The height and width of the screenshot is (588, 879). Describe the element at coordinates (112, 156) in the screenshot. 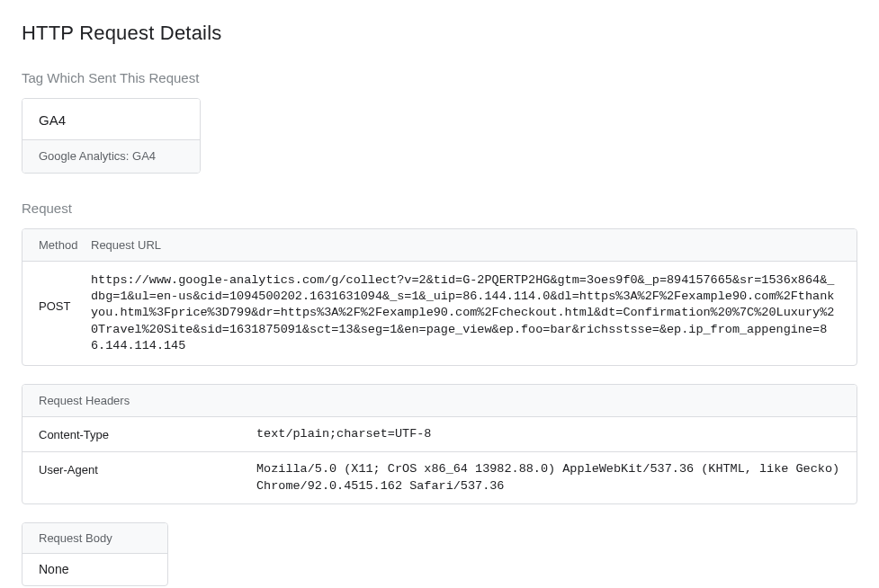

I see `tag-card-subtitle: Google Analytics: GA4` at that location.